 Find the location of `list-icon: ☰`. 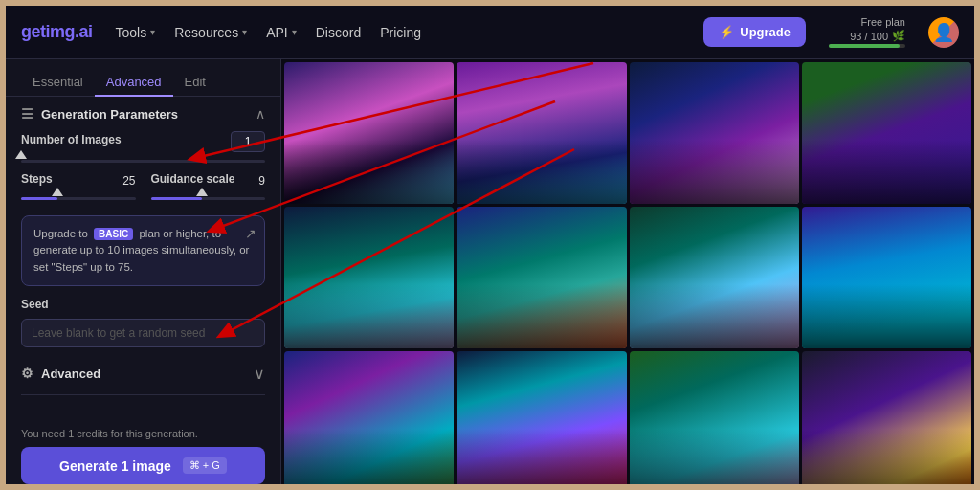

list-icon: ☰ is located at coordinates (27, 114).